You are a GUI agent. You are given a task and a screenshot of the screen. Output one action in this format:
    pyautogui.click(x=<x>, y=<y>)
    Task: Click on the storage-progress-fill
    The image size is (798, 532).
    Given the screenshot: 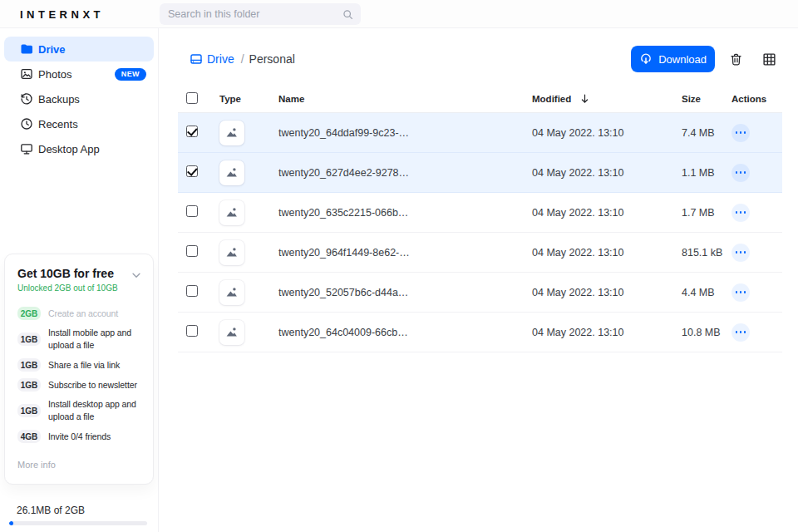 What is the action you would take?
    pyautogui.click(x=12, y=524)
    